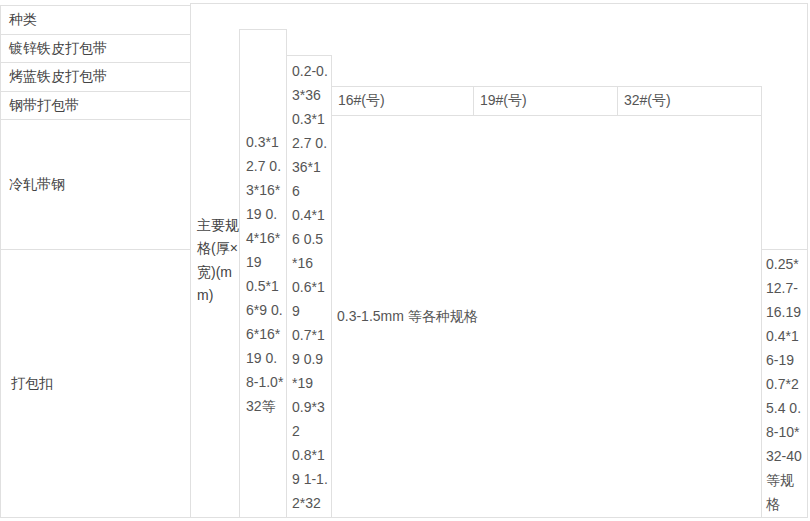 The image size is (810, 521). Describe the element at coordinates (263, 274) in the screenshot. I see `strap-specs-a-cell: 0.3*1 2.7 0. 3*16* 19 0. 4*16* 19 0.5*1 …` at that location.